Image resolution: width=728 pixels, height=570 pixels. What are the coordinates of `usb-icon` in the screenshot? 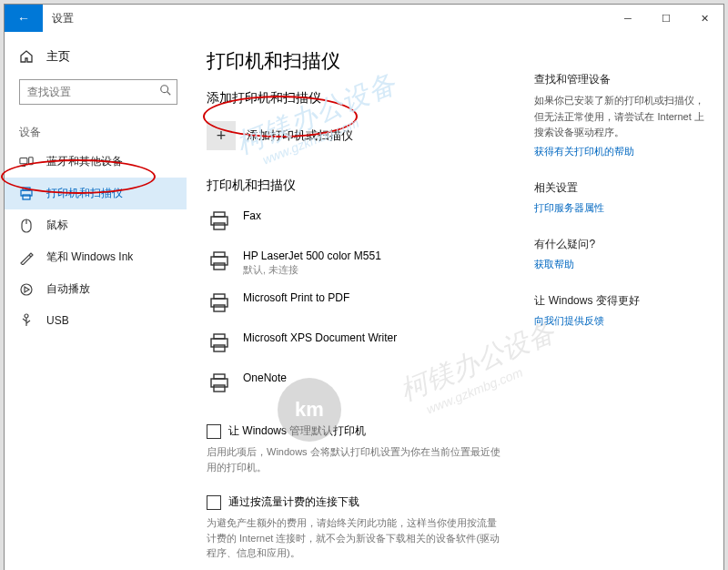 It's located at (26, 321).